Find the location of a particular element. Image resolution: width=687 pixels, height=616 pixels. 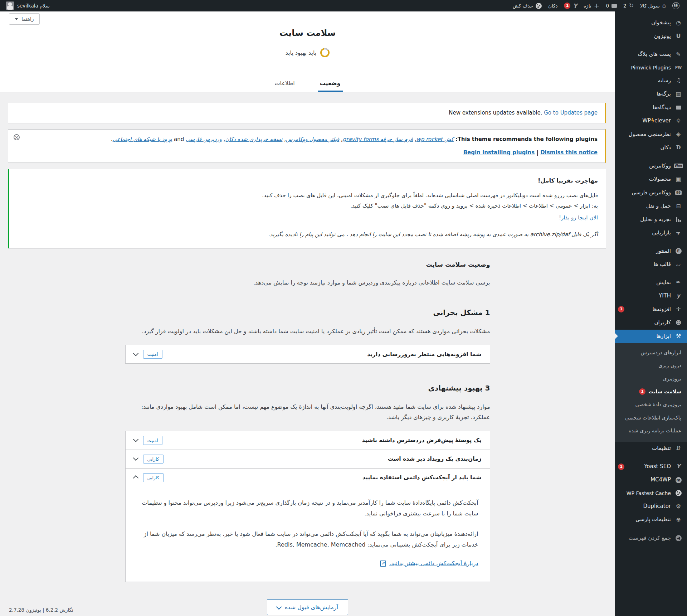

close-icon: × is located at coordinates (16, 137).